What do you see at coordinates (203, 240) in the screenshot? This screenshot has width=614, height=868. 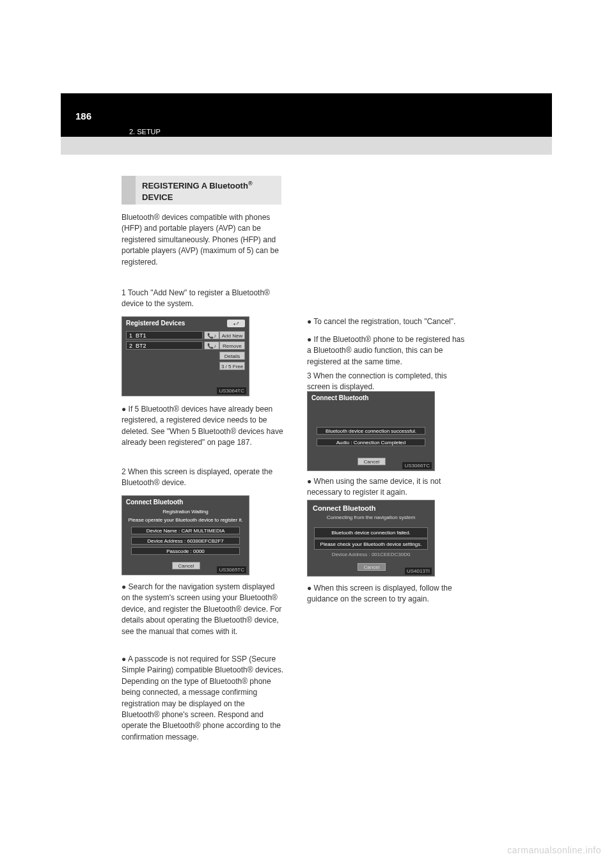 I see `col-left: Bluetooth® devices compatible with phone…` at bounding box center [203, 240].